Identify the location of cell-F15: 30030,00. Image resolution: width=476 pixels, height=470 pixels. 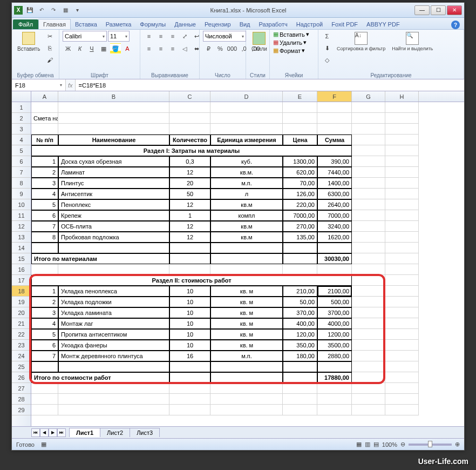
(335, 259).